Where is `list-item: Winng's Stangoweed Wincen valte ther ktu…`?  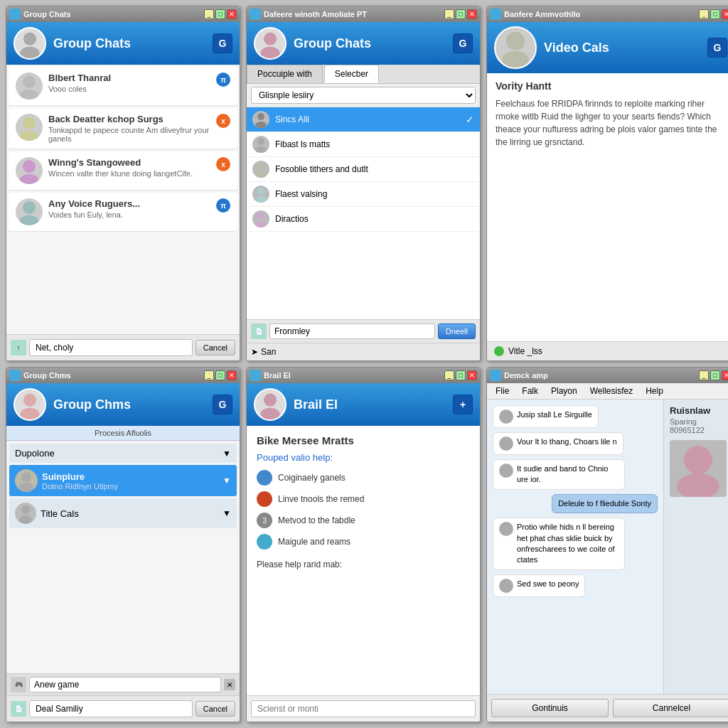
list-item: Winng's Stangoweed Wincen valte ther ktu… is located at coordinates (123, 171).